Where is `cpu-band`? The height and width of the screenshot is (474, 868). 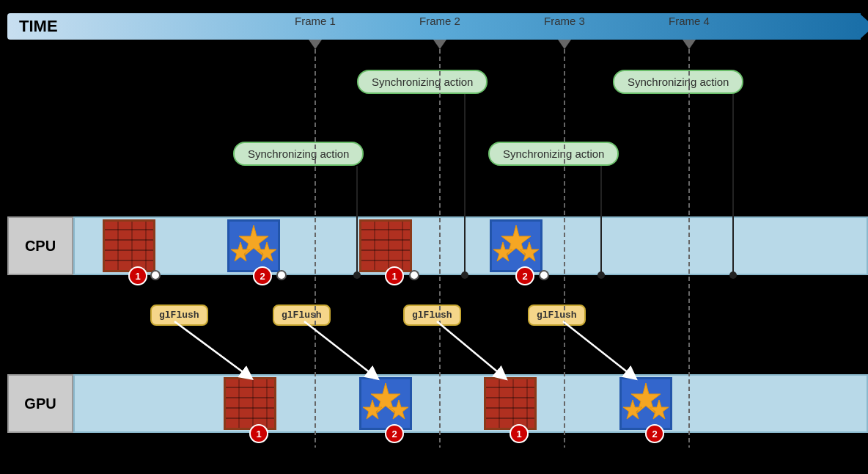 cpu-band is located at coordinates (471, 246).